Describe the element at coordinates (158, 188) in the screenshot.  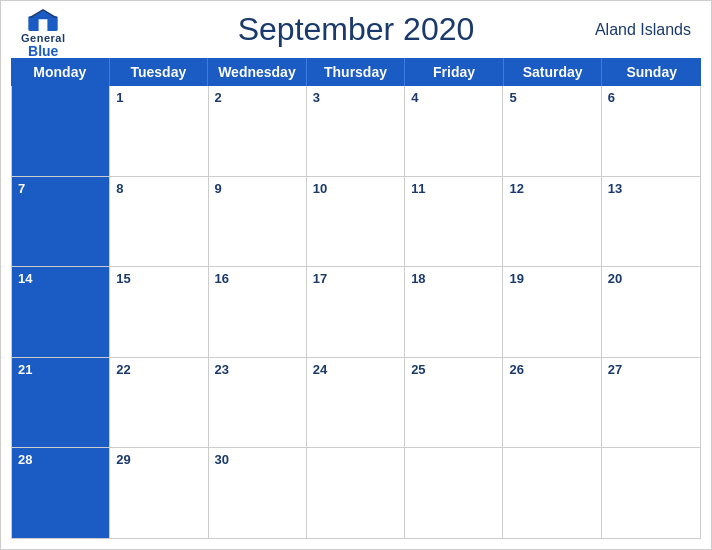
I see `day-8: 8` at that location.